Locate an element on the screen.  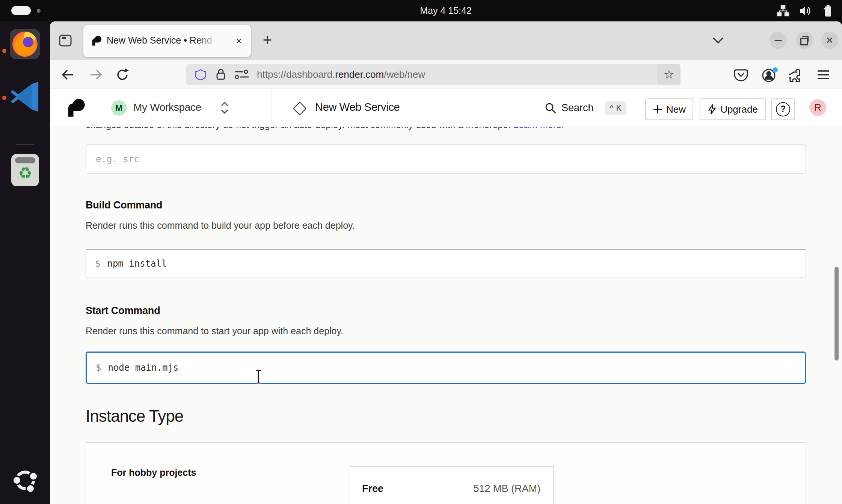
battery-icon is located at coordinates (828, 11).